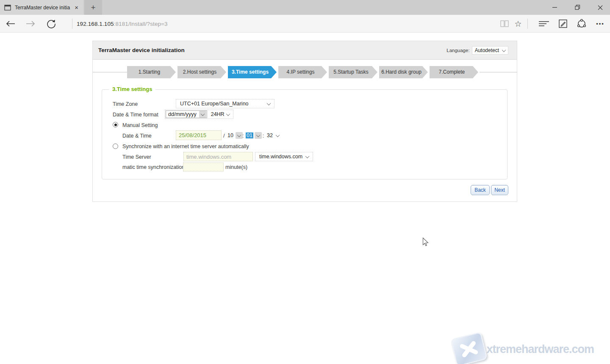 This screenshot has height=364, width=610. Describe the element at coordinates (51, 24) in the screenshot. I see `refresh-button` at that location.